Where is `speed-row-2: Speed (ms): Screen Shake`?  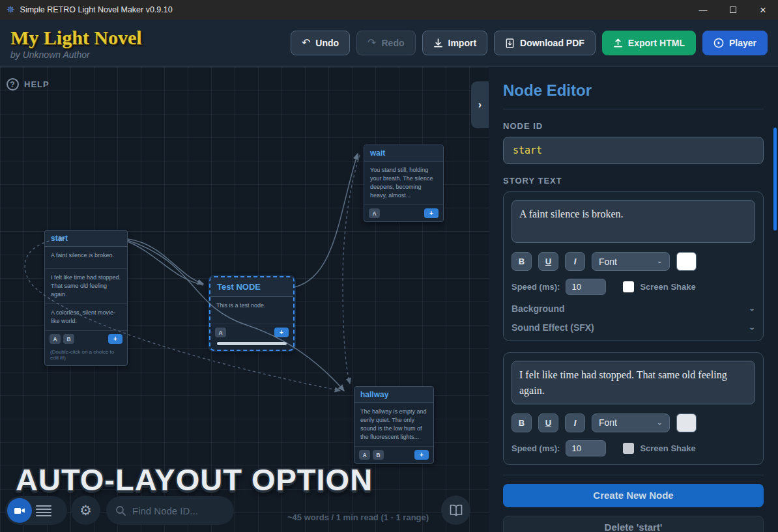
speed-row-2: Speed (ms): Screen Shake is located at coordinates (633, 448).